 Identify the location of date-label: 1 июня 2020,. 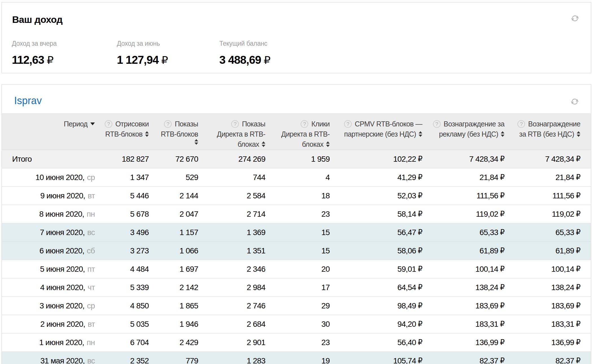
(62, 343).